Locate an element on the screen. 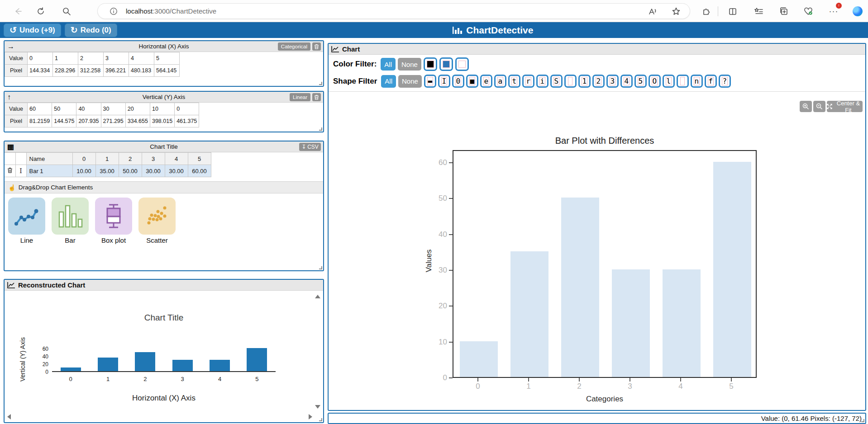 This screenshot has width=868, height=424. mini-chart-plot is located at coordinates (164, 360).